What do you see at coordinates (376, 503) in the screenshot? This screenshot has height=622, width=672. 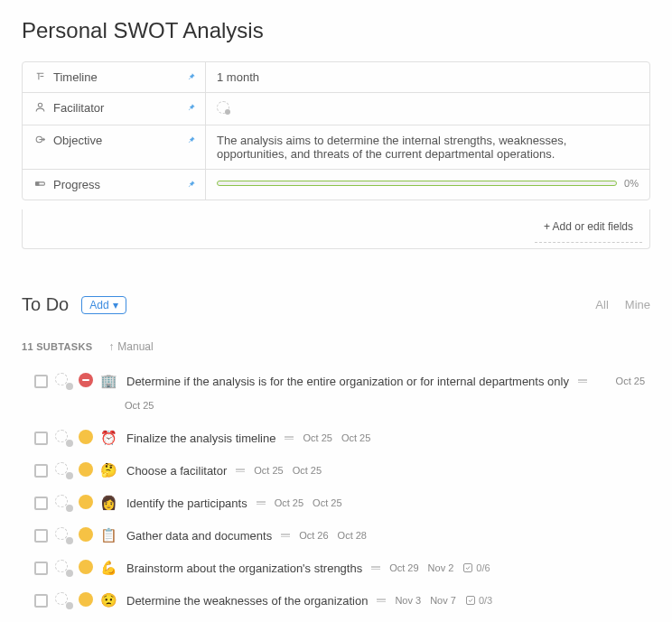 I see `task-body: 👩Identify the participantsOct 25Oct 25` at bounding box center [376, 503].